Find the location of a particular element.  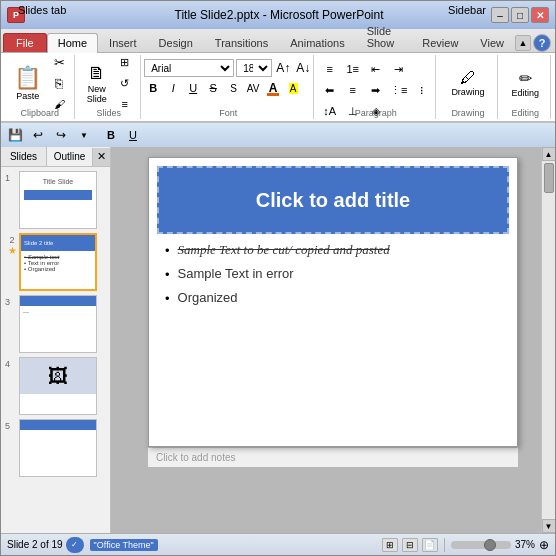

italic-button: I is located at coordinates (173, 88).